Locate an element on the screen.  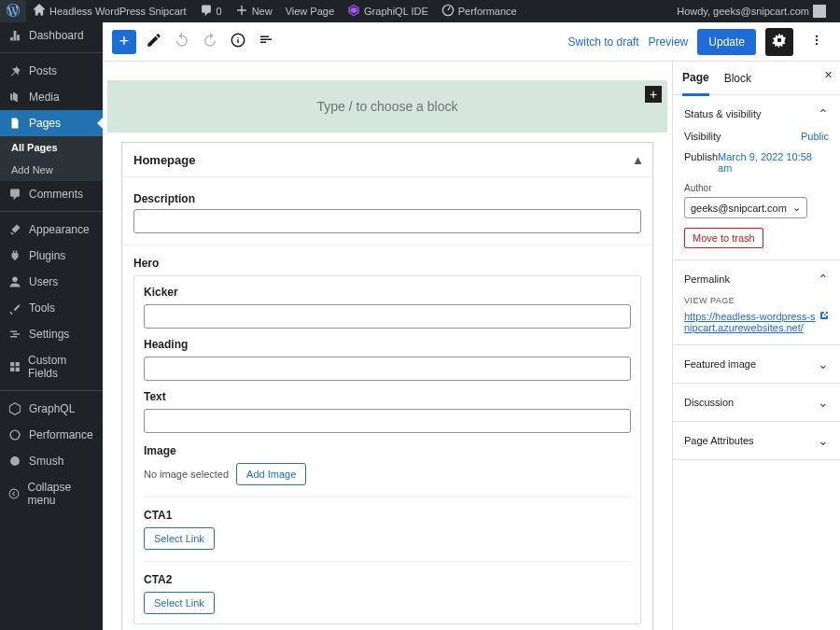
panel-header-permalink: Permalink ⌃ is located at coordinates (756, 279).